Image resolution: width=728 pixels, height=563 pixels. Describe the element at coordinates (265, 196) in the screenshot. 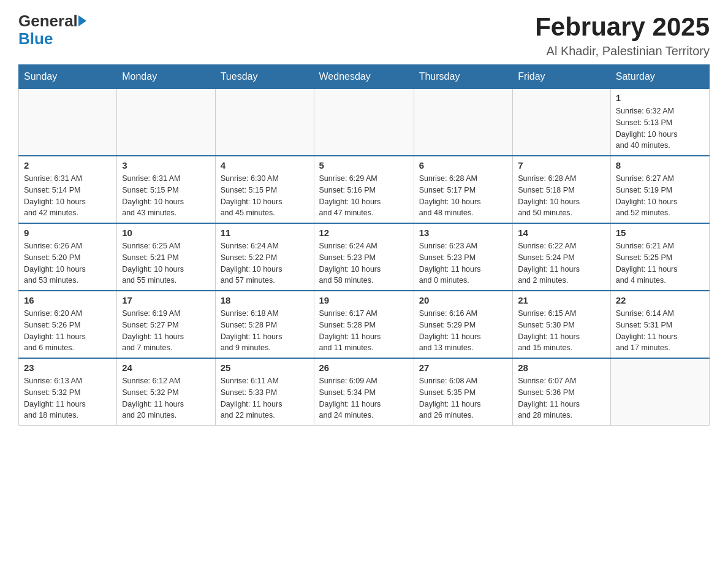

I see `day-info: Sunrise: 6:30 AM Sunset: 5:15 PM Dayligh…` at that location.